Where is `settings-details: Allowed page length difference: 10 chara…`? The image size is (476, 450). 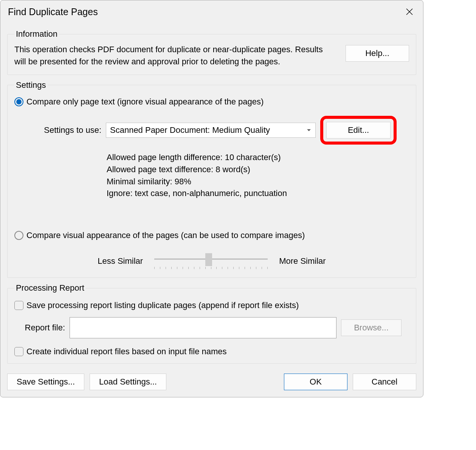
settings-details: Allowed page length difference: 10 chara… is located at coordinates (258, 176).